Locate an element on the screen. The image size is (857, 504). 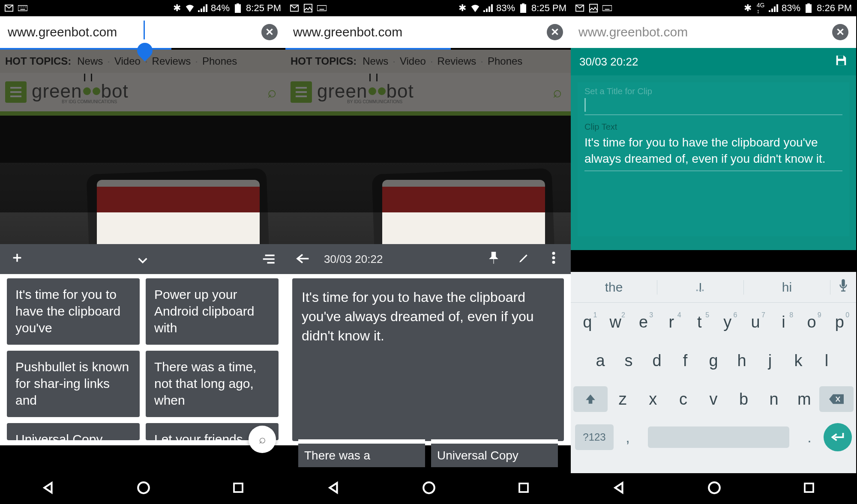
more-button is located at coordinates (554, 259).